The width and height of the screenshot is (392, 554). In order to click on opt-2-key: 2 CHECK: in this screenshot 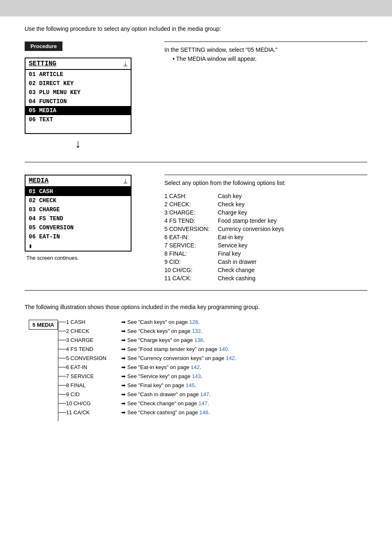, I will do `click(191, 204)`.